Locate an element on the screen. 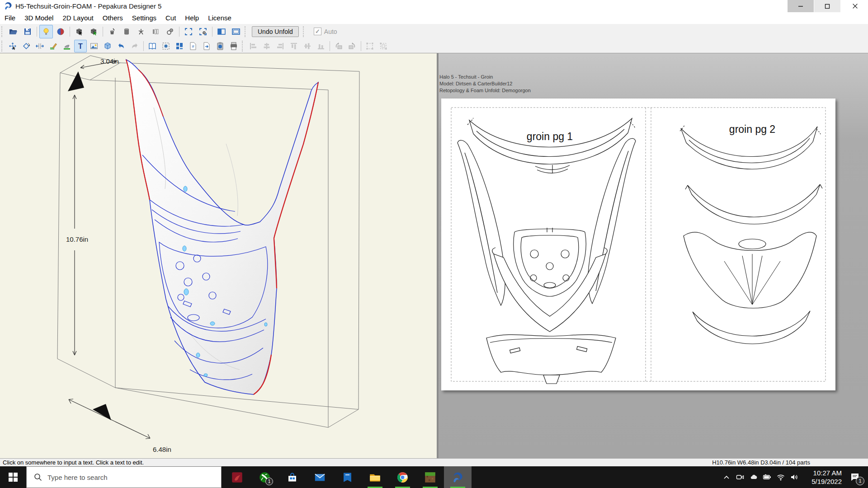 This screenshot has width=868, height=488. text-tool-button: T is located at coordinates (80, 46).